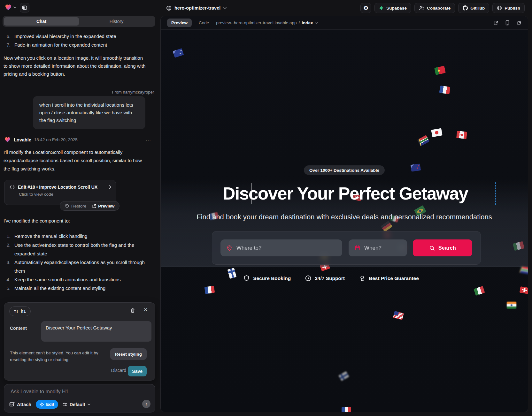 This screenshot has width=532, height=416. I want to click on assistant-header: Lovable 18:42 on Feb 20, 2025 ···, so click(80, 140).